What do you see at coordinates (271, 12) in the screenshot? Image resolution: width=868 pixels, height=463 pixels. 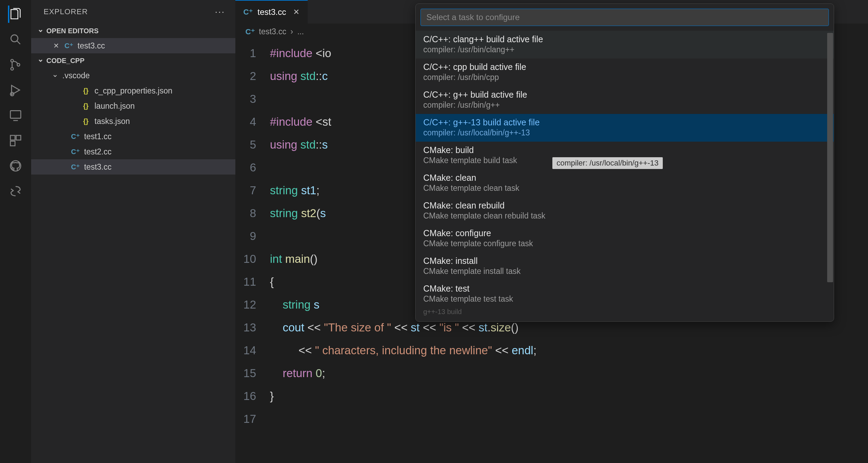 I see `editor-tab: C⁺ test3.cc ✕` at bounding box center [271, 12].